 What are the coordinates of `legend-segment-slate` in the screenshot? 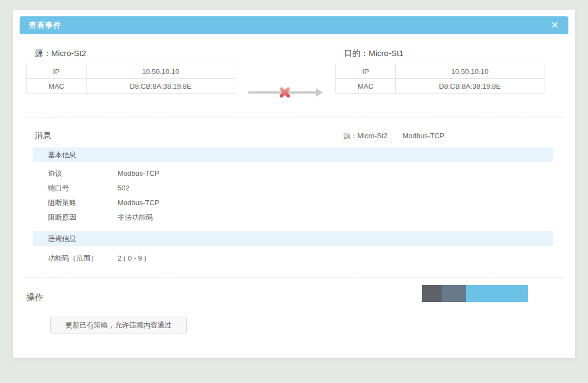 It's located at (454, 294).